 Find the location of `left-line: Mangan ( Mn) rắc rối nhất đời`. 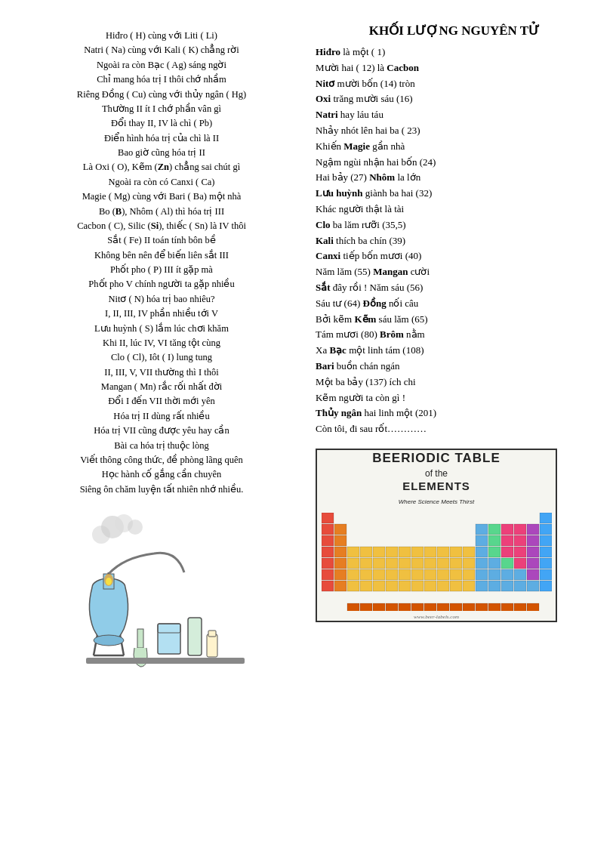

left-line: Mangan ( Mn) rắc rối nhất đời is located at coordinates (162, 387).